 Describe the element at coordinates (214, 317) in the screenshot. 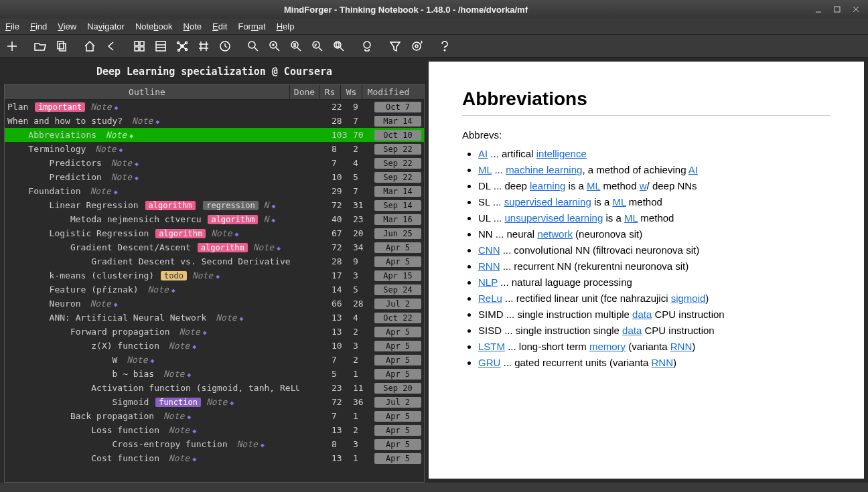

I see `table-row: ANN: Artificial Neural Network Note◆134O…` at that location.